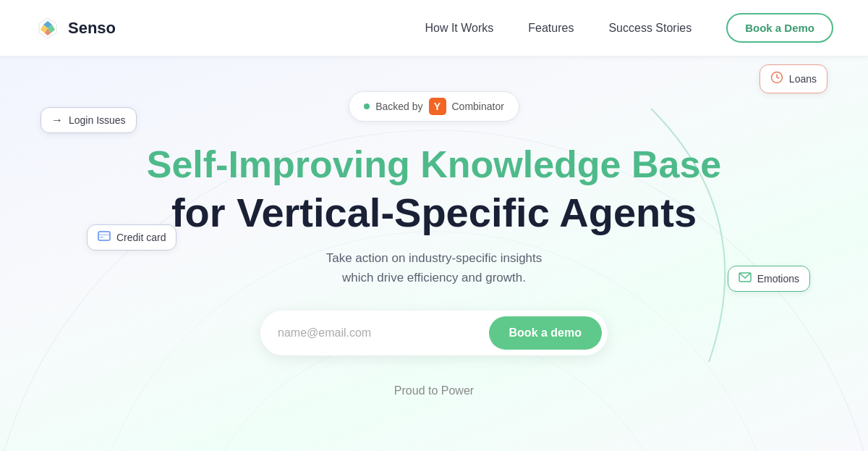  Describe the element at coordinates (88, 120) in the screenshot. I see `floating-badge-login: → Login Issues` at that location.